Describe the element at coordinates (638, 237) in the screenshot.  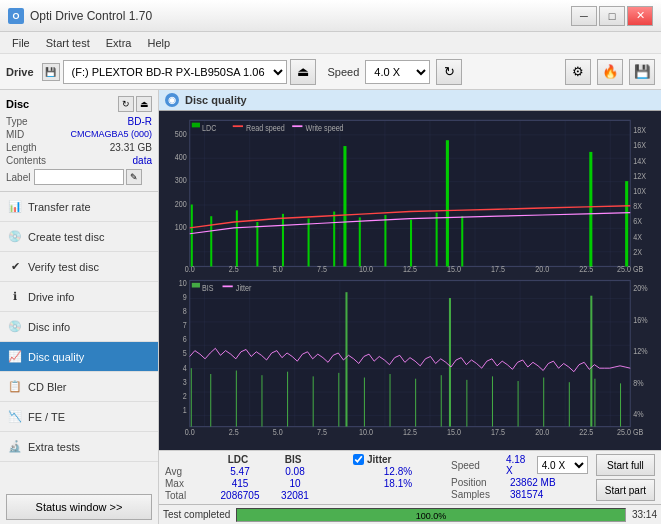
I see `svg-text: 4X` at that location.